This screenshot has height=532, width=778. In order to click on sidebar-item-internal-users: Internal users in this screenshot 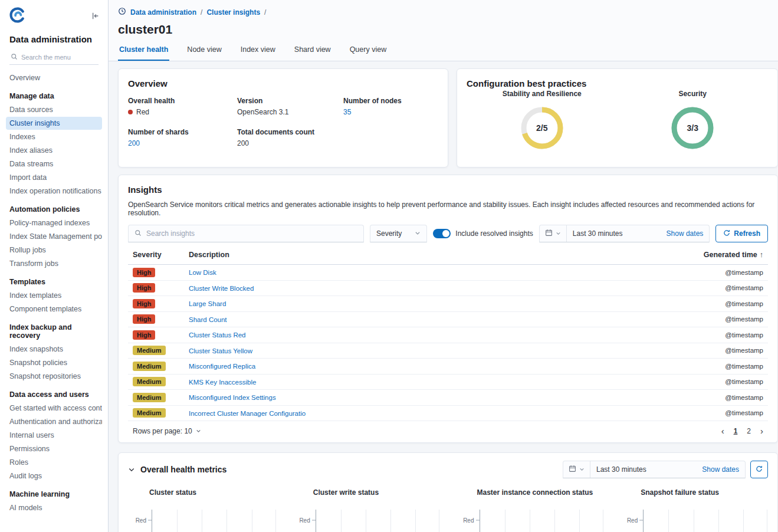, I will do `click(54, 435)`.